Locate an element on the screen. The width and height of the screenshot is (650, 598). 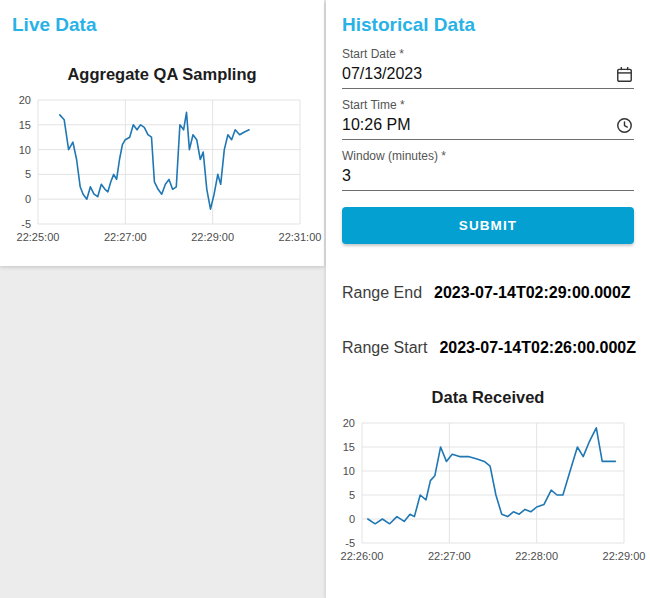
range-end-label: Range End is located at coordinates (382, 293).